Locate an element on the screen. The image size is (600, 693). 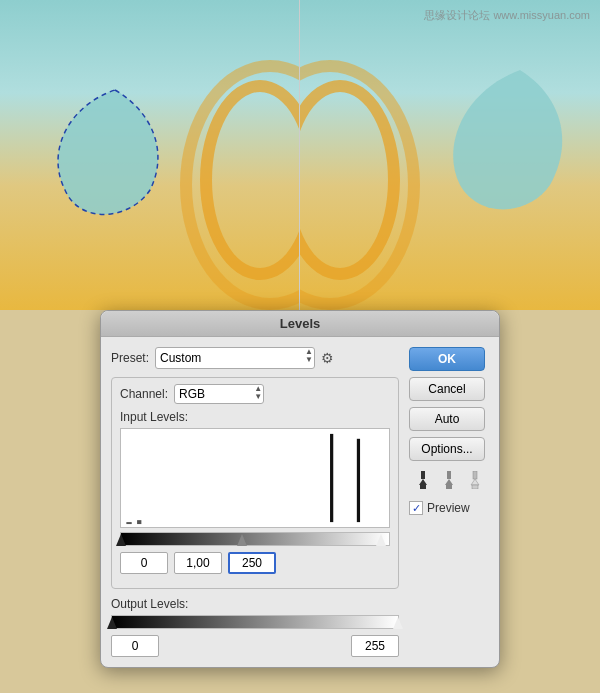
auto-button: Auto is located at coordinates (447, 419).